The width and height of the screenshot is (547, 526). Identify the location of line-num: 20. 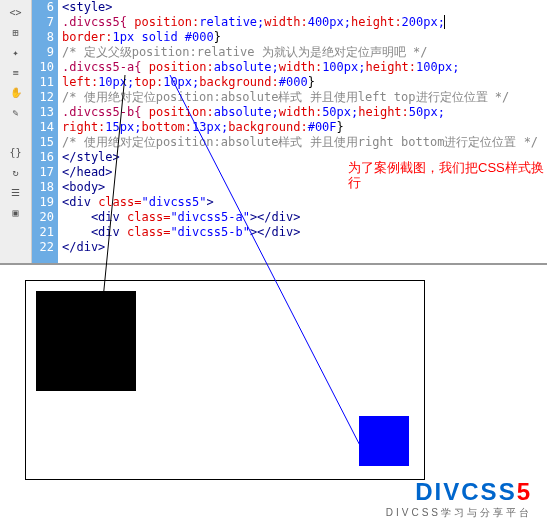
(43, 218).